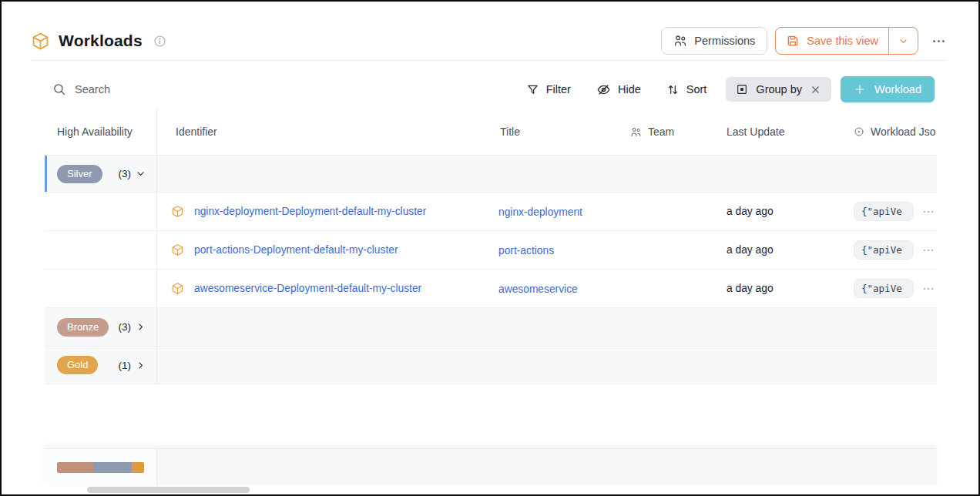 This screenshot has width=980, height=496. I want to click on group-row-gold: Gold (1), so click(491, 365).